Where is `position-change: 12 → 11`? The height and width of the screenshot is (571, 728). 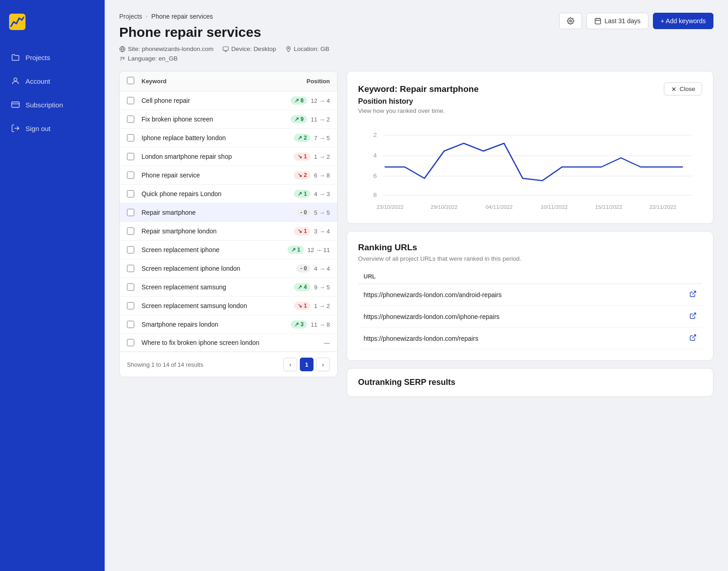
position-change: 12 → 11 is located at coordinates (318, 250).